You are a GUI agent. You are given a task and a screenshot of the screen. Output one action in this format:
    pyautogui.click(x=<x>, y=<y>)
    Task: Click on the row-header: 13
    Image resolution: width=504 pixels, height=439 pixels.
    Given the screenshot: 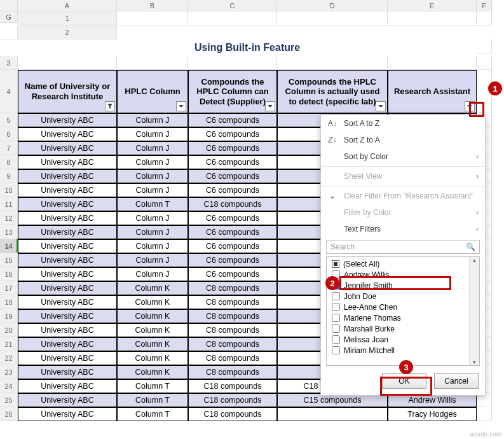 What is the action you would take?
    pyautogui.click(x=9, y=232)
    